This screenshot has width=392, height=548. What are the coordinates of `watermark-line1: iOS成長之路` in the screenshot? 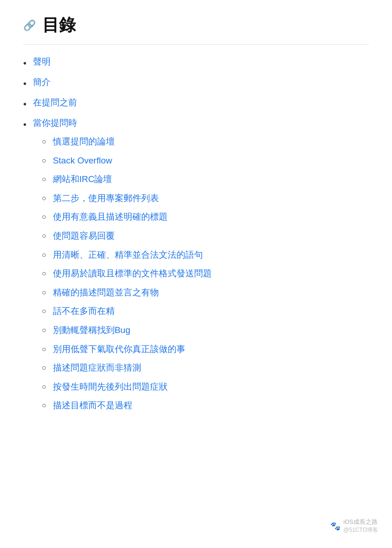 It's located at (360, 522).